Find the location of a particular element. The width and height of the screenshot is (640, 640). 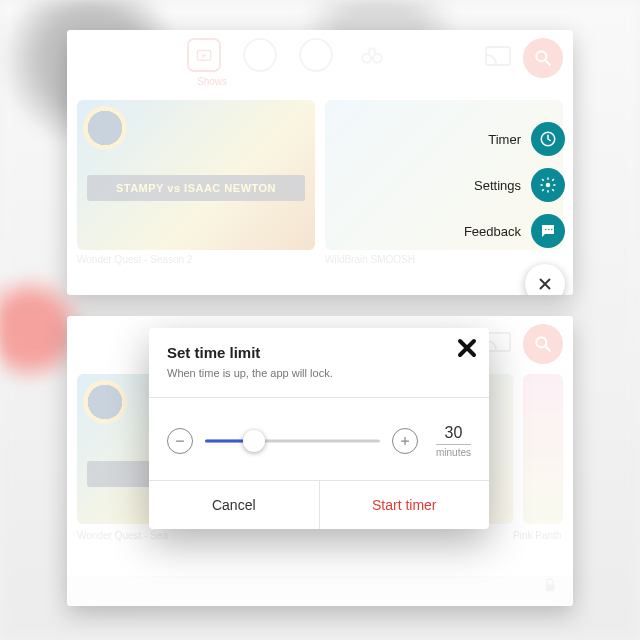

fab-label: Settings is located at coordinates (498, 186).